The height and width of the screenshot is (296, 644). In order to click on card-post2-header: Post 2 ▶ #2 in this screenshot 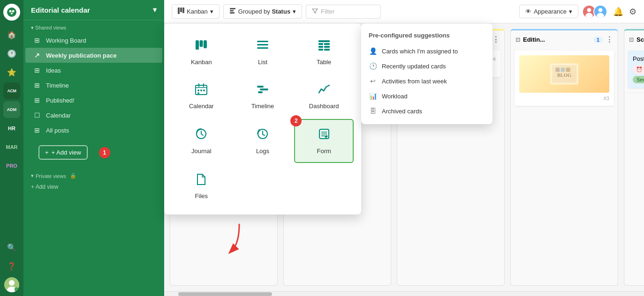, I will do `click(638, 59)`.